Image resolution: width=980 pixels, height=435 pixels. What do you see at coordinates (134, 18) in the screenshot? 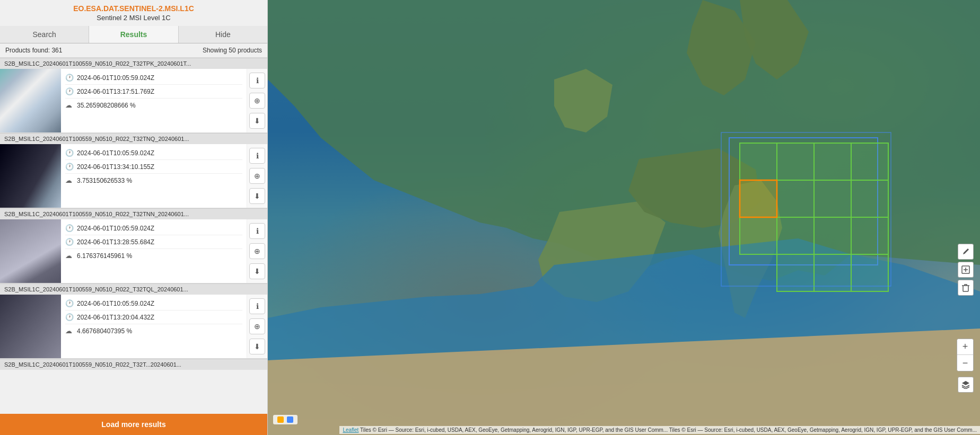
I see `panel-subtitle: Sentinel 2 MSI Level 1C` at bounding box center [134, 18].